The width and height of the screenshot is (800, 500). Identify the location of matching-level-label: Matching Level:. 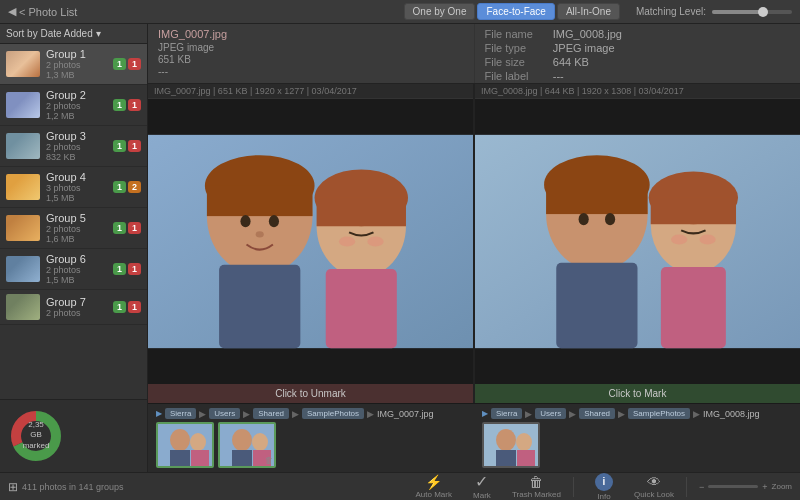
(671, 12).